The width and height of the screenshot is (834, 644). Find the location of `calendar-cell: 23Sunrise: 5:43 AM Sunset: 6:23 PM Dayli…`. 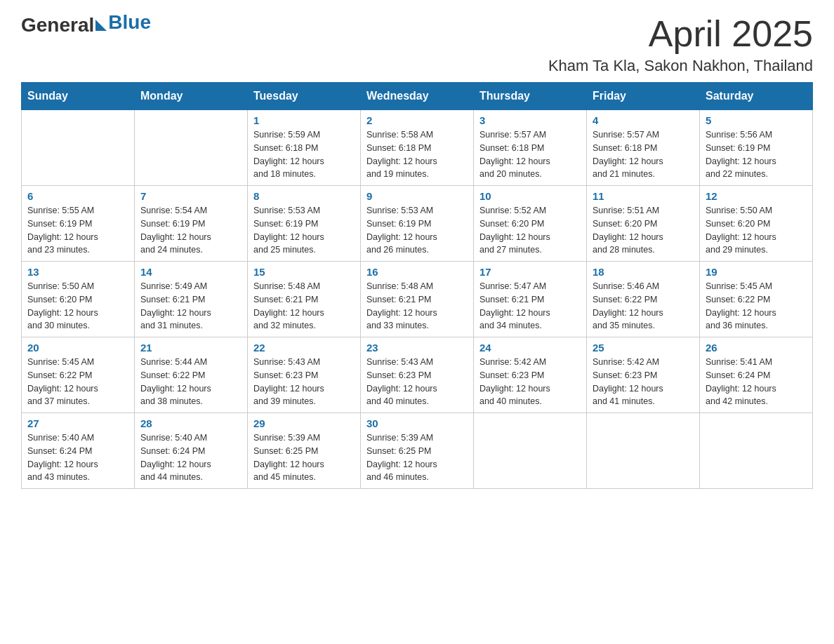

calendar-cell: 23Sunrise: 5:43 AM Sunset: 6:23 PM Dayli… is located at coordinates (417, 375).